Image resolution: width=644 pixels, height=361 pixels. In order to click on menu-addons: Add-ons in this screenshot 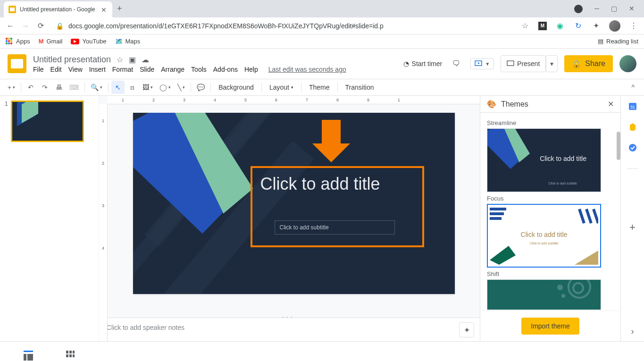, I will do `click(226, 69)`.